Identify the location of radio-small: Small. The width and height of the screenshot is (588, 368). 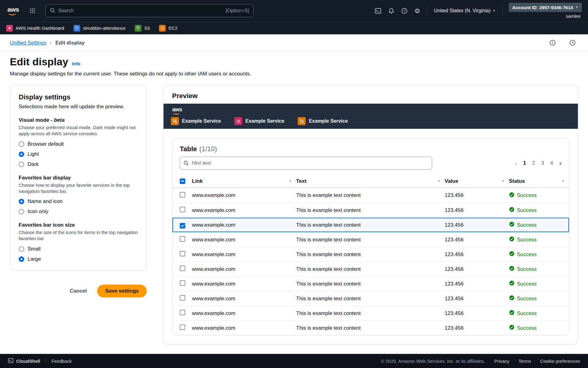
(78, 249).